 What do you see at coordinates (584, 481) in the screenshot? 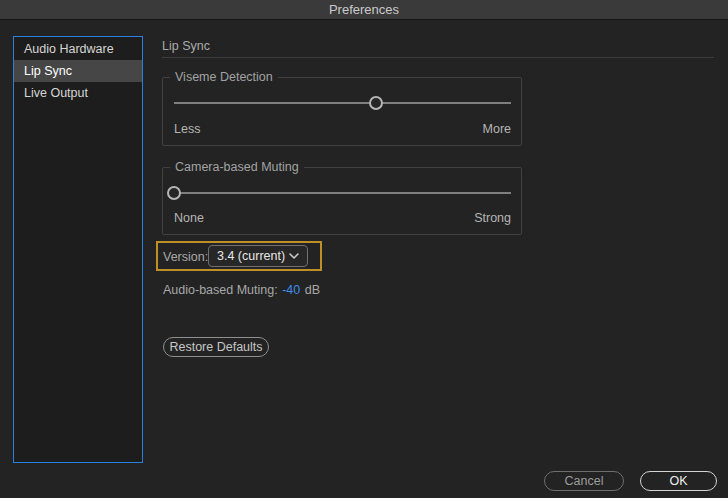
I see `cancel-button: Cancel` at bounding box center [584, 481].